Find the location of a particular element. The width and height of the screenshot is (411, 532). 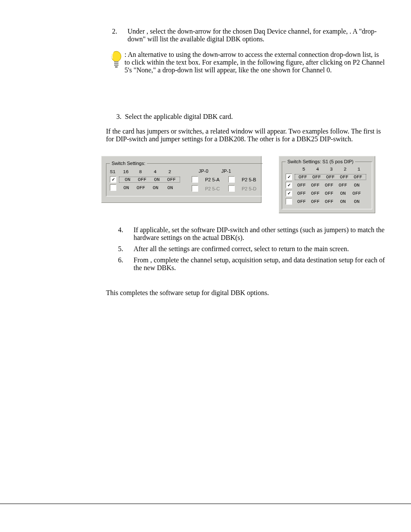

s1b-r1-c2: OFF is located at coordinates (317, 177).